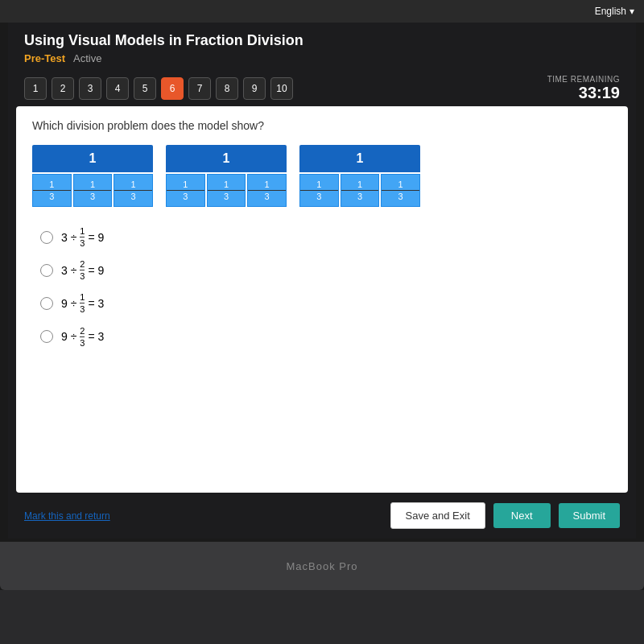 This screenshot has height=644, width=644. What do you see at coordinates (282, 89) in the screenshot?
I see `q-num-10: 10` at bounding box center [282, 89].